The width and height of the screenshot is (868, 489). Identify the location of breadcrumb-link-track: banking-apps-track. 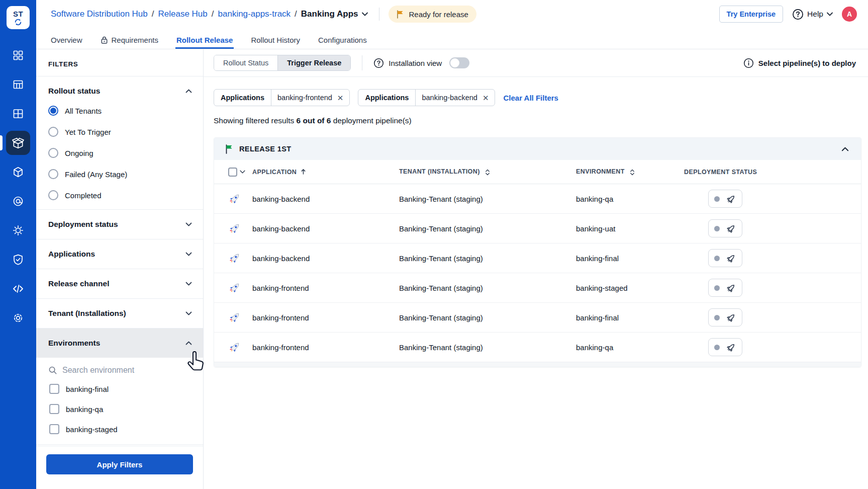
(254, 14).